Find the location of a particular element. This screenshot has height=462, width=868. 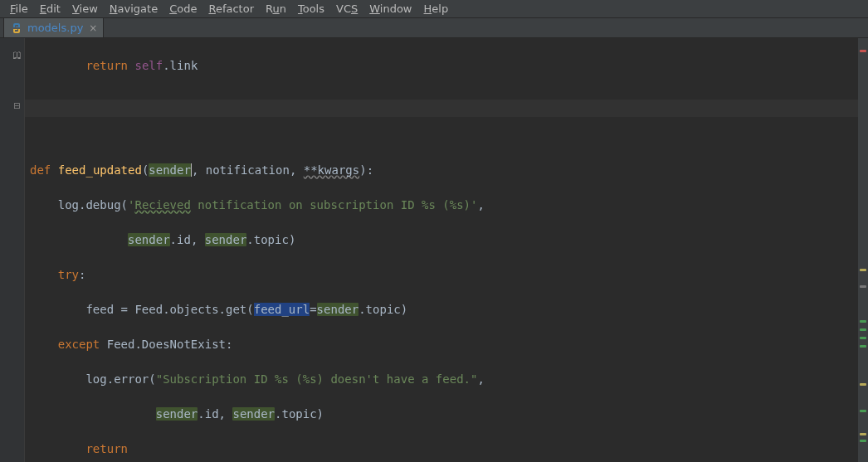

menu-code: Code is located at coordinates (183, 8).